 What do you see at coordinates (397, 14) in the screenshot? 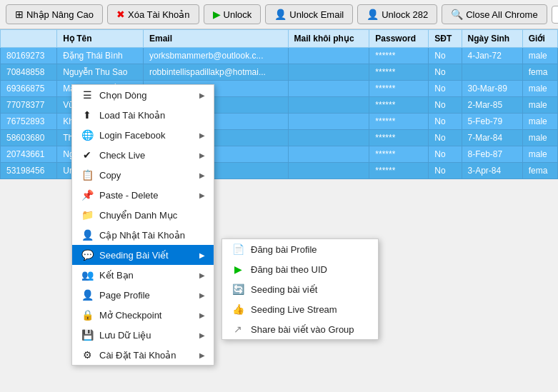
I see `unlock-282-button: 👤 Unlock 282` at bounding box center [397, 14].